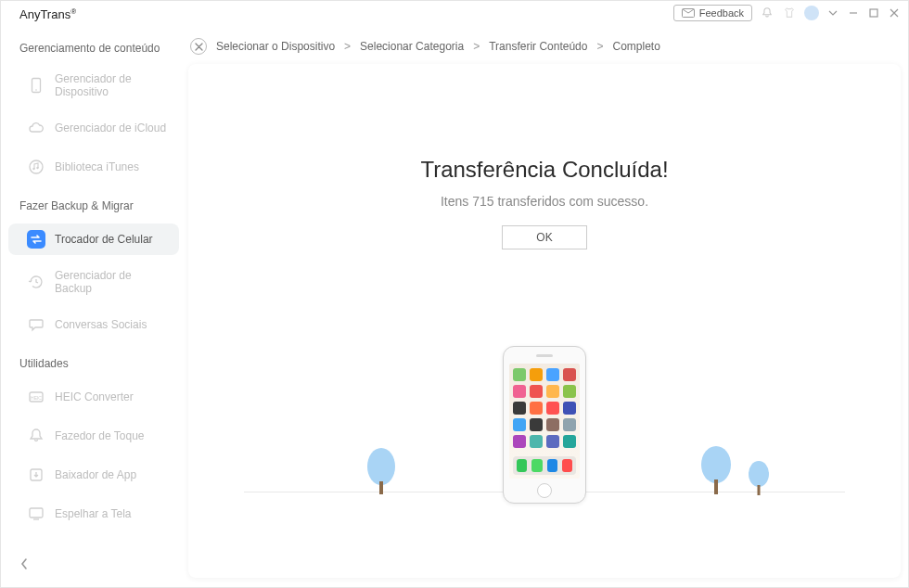 This screenshot has width=909, height=588. I want to click on tree-right-small-illustration, so click(759, 479).